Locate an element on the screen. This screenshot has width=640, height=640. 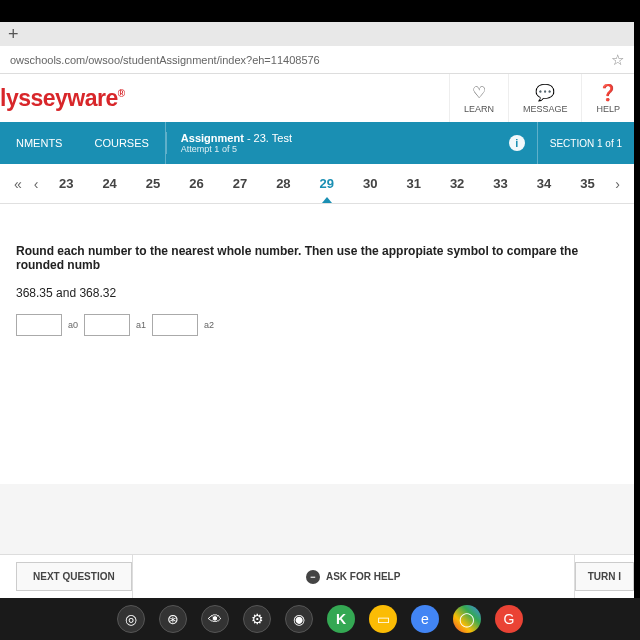
q-26: 26 is located at coordinates (196, 184).